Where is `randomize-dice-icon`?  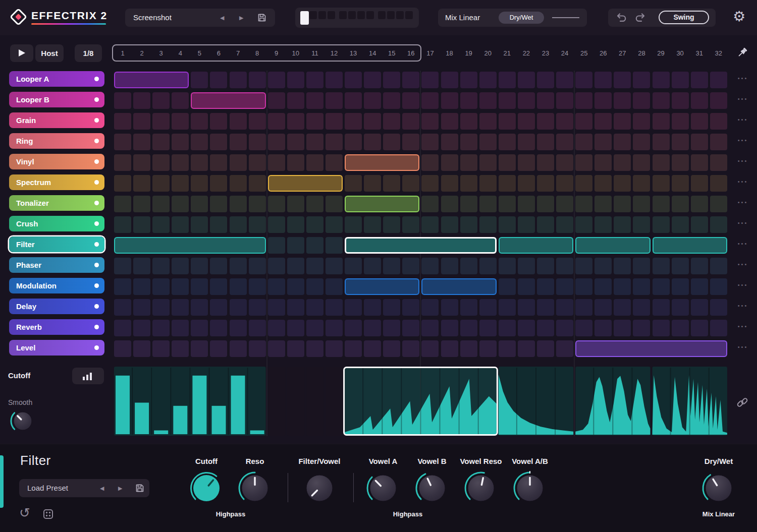
randomize-dice-icon is located at coordinates (48, 514).